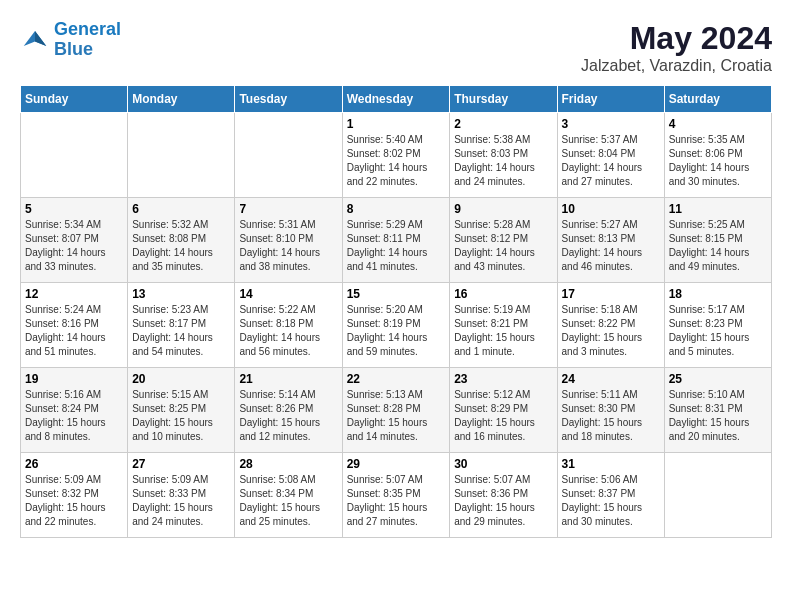  What do you see at coordinates (74, 379) in the screenshot?
I see `day-number: 19` at bounding box center [74, 379].